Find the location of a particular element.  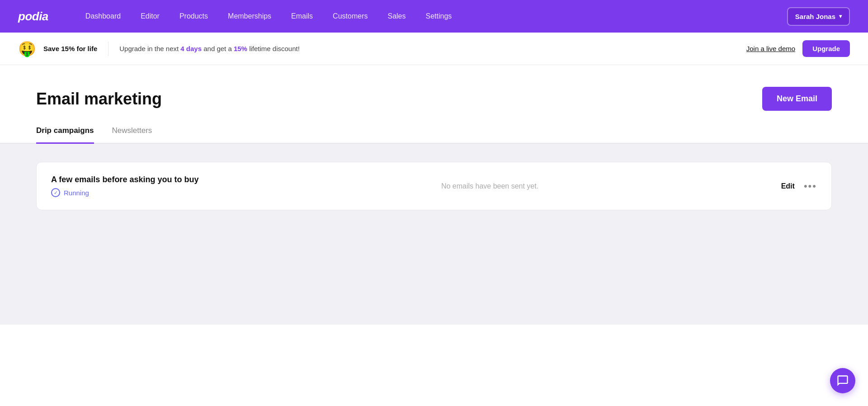

campaign-status-label: Running is located at coordinates (76, 193).